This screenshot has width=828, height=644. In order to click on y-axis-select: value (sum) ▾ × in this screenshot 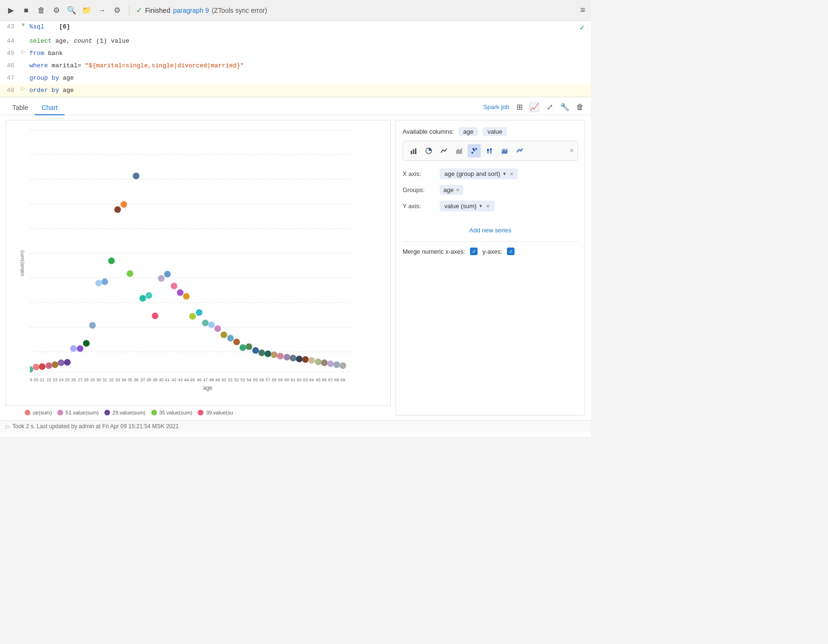, I will do `click(467, 206)`.